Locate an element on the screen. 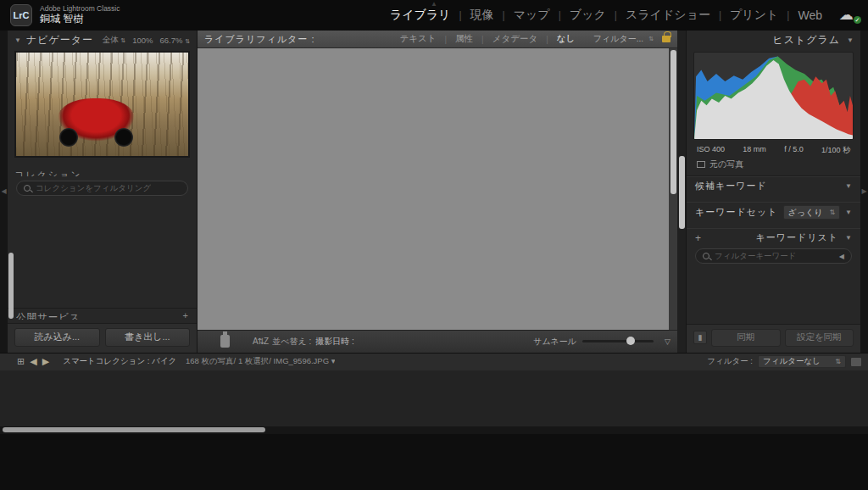 This screenshot has height=490, width=868. nav-zoom-100: 100% is located at coordinates (142, 41).